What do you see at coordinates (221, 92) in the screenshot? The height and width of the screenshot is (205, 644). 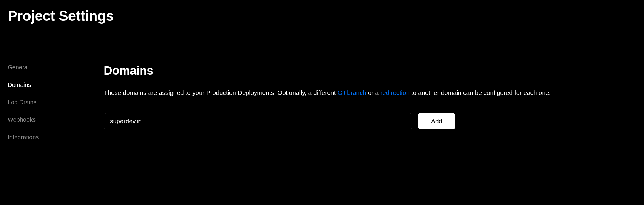 I see `description-text-pre: These domains are assigned to your Produ…` at bounding box center [221, 92].